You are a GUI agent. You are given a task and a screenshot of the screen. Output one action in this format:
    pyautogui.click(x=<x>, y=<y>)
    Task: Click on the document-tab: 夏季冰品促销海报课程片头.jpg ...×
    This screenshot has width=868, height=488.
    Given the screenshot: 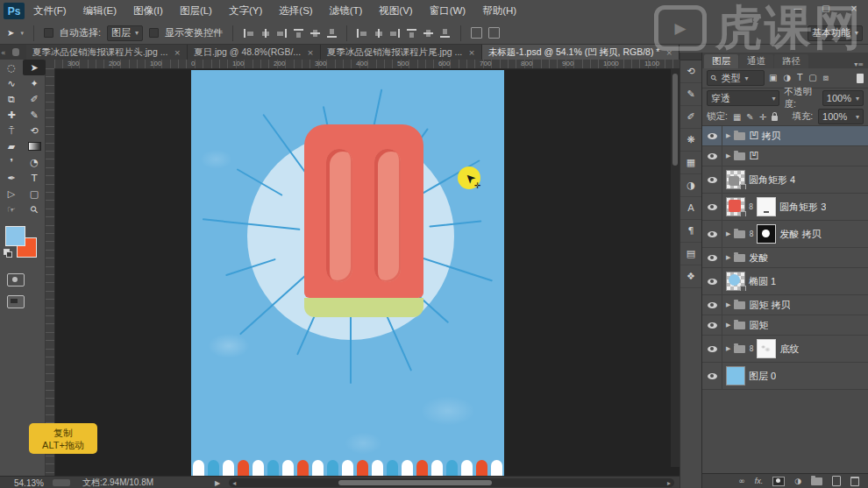 What is the action you would take?
    pyautogui.click(x=107, y=53)
    